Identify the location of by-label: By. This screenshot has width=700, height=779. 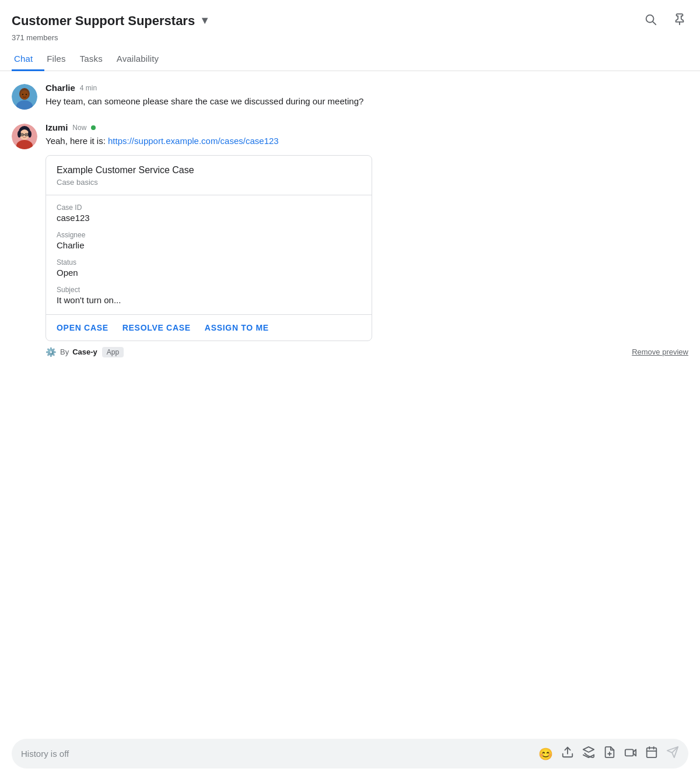
(64, 352).